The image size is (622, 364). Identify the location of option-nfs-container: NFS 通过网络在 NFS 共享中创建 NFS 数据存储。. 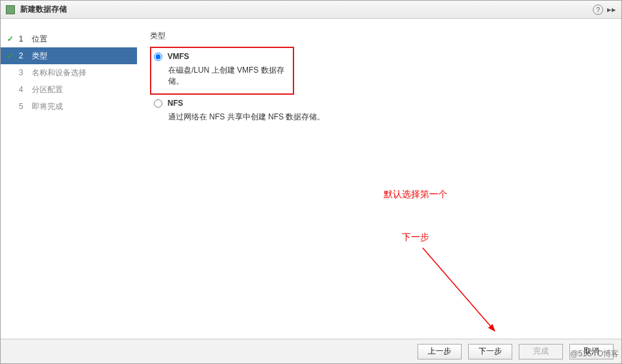
(254, 113).